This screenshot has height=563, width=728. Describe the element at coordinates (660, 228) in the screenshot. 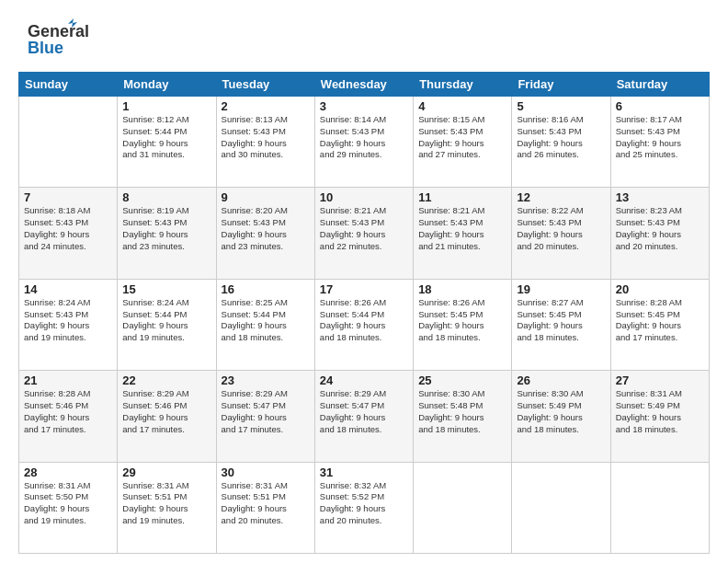

I see `day-info: Sunrise: 8:23 AM Sunset: 5:43 PM Dayligh…` at that location.